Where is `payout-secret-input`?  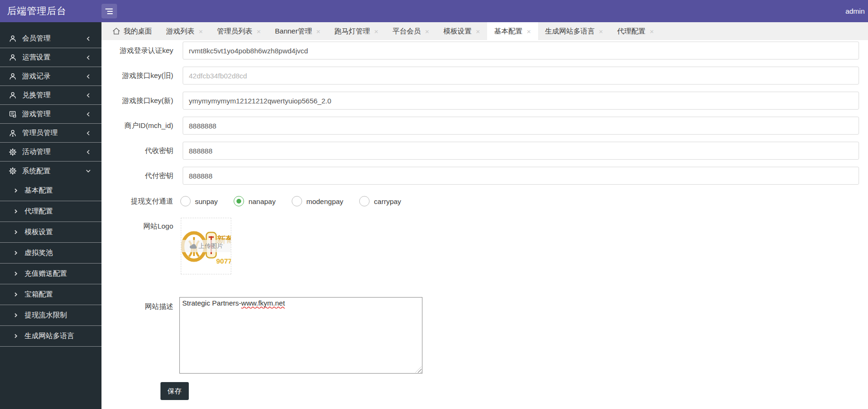
payout-secret-input is located at coordinates (521, 176).